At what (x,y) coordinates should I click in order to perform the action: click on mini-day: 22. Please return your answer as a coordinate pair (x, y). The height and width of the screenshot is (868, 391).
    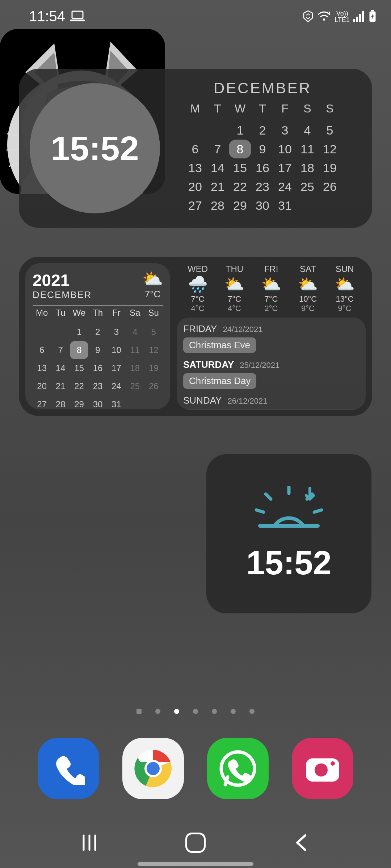
    Looking at the image, I should click on (79, 386).